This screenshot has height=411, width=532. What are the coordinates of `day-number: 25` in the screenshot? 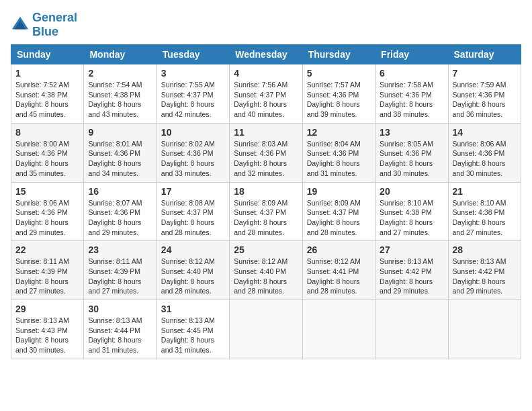 It's located at (266, 250).